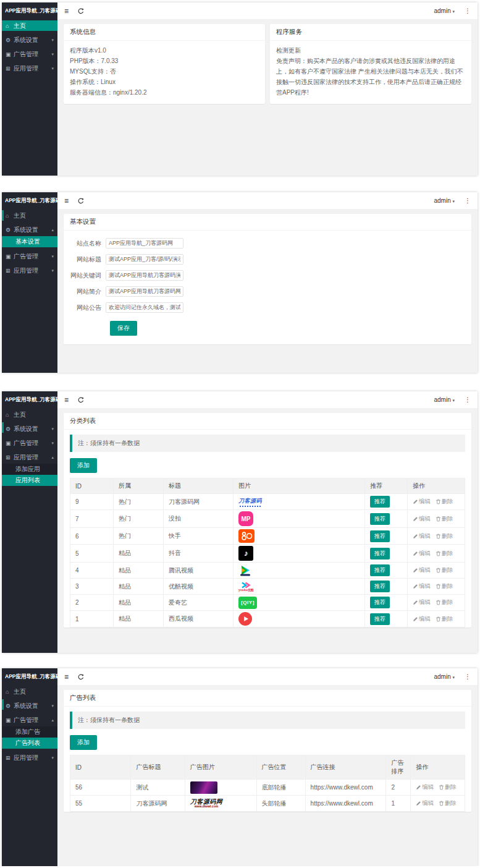 This screenshot has height=868, width=480. What do you see at coordinates (267, 699) in the screenshot?
I see `card-title: 广告列表` at bounding box center [267, 699].